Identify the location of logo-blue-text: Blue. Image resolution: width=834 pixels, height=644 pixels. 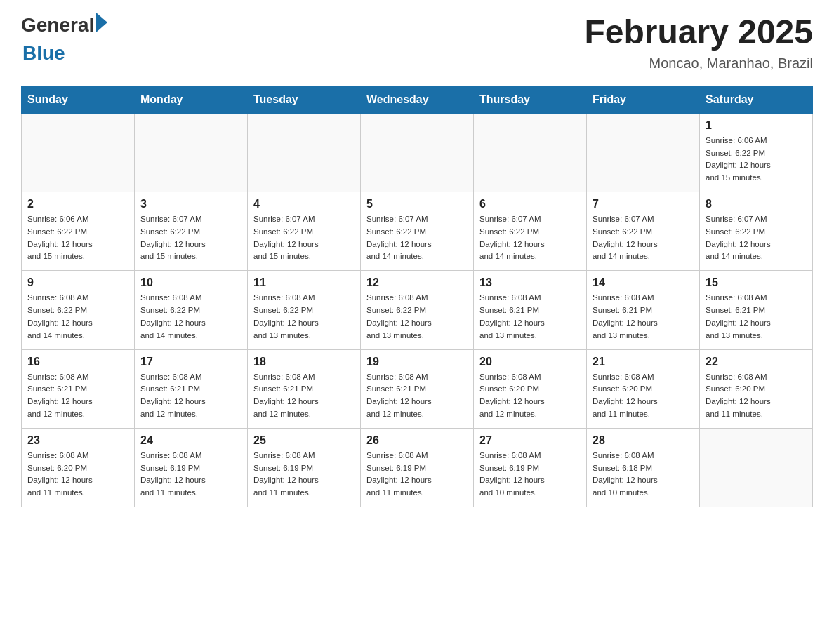
(65, 53).